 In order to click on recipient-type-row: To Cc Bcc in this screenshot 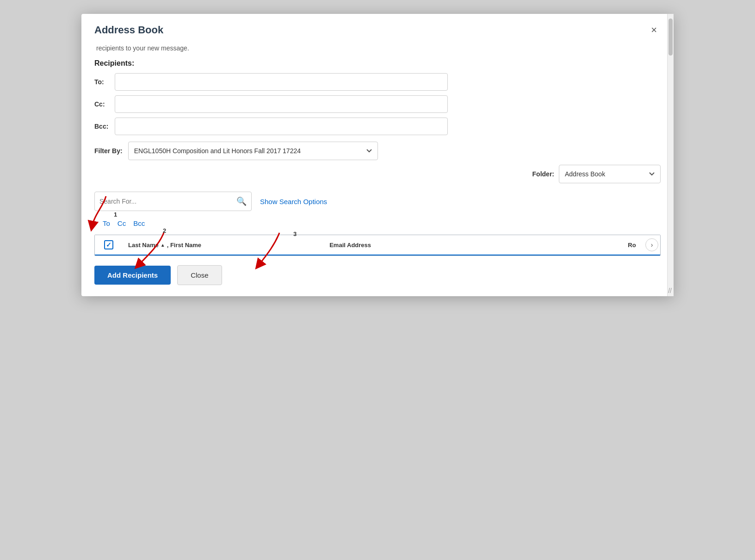, I will do `click(380, 223)`.